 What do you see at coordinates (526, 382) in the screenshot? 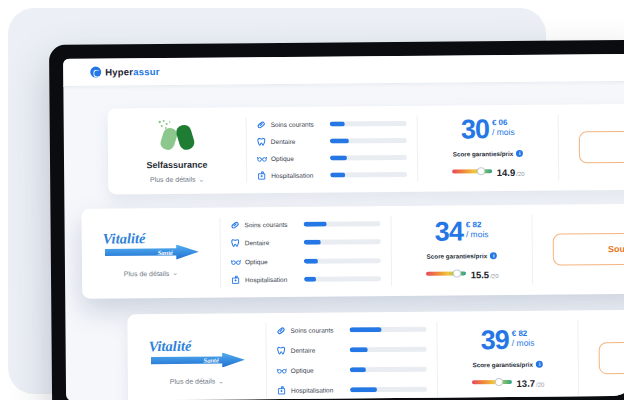
I see `score-value: 13.7` at bounding box center [526, 382].